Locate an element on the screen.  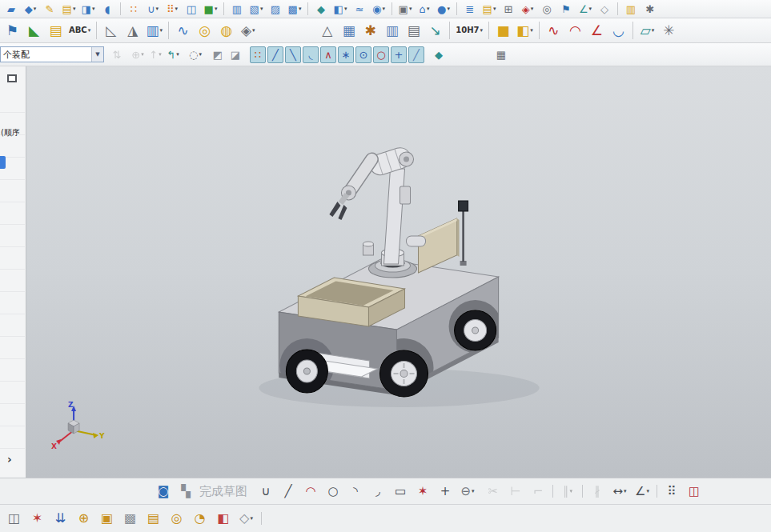
arc-button: ◠ is located at coordinates (311, 491).